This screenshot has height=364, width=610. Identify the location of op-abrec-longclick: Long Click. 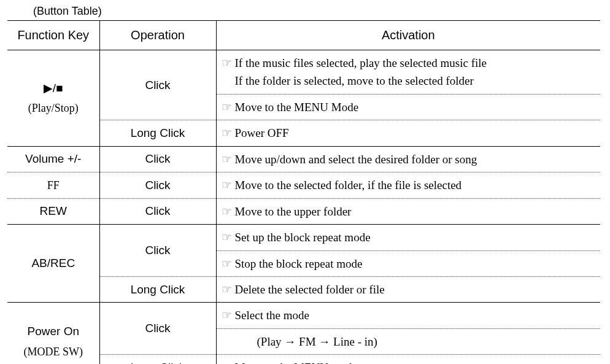
(158, 289).